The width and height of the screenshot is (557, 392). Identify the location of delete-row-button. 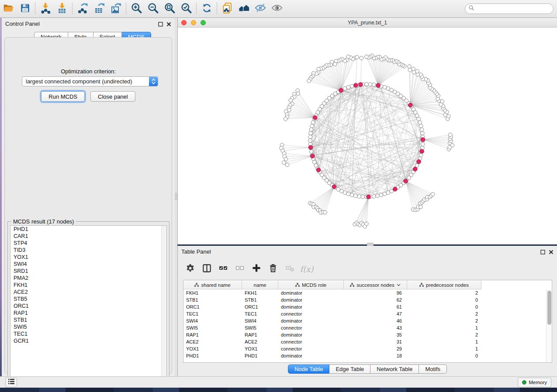
(273, 269).